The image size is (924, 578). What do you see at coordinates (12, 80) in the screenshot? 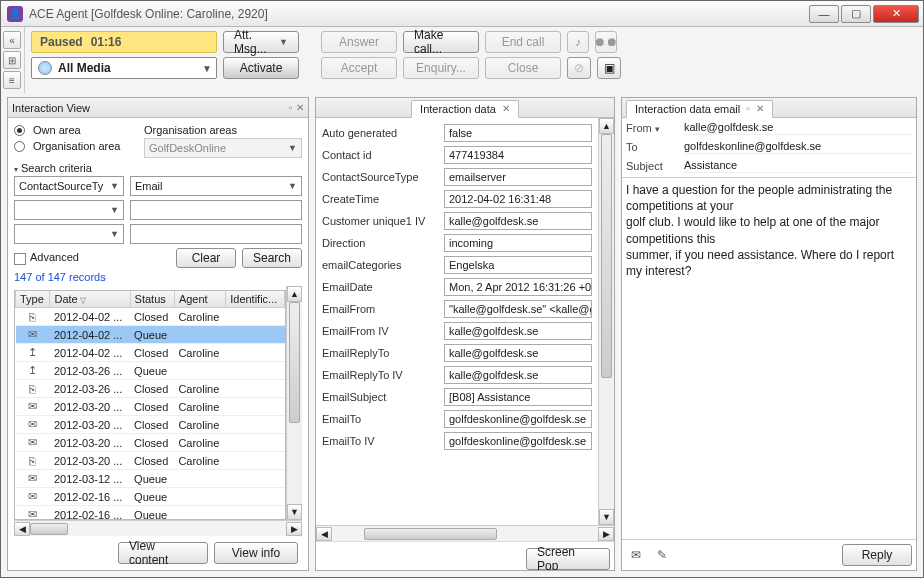
I see `gutter-list-button: ≡` at bounding box center [12, 80].